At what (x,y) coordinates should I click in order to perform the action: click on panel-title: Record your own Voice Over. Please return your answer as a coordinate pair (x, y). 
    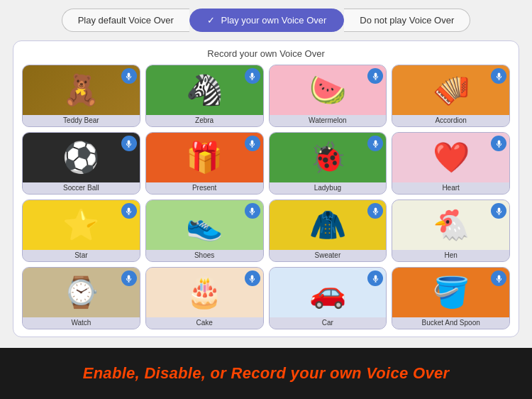
    Looking at the image, I should click on (266, 54).